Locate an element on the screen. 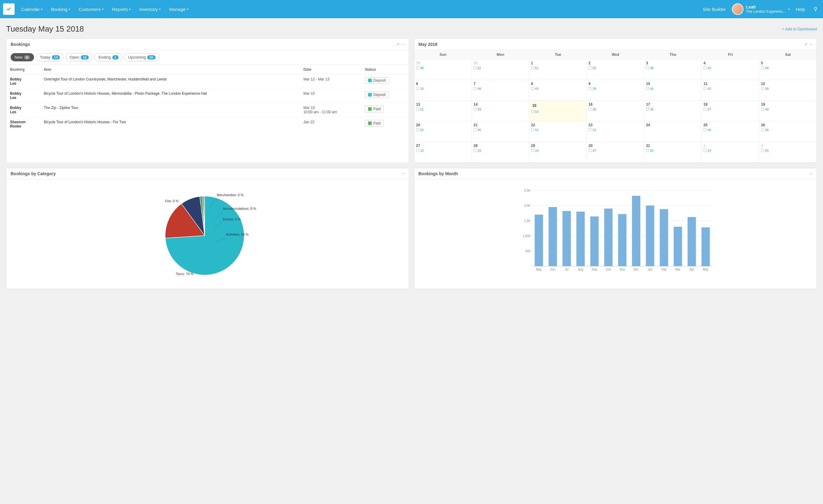 The height and width of the screenshot is (504, 823). cal-count: 48 is located at coordinates (443, 68).